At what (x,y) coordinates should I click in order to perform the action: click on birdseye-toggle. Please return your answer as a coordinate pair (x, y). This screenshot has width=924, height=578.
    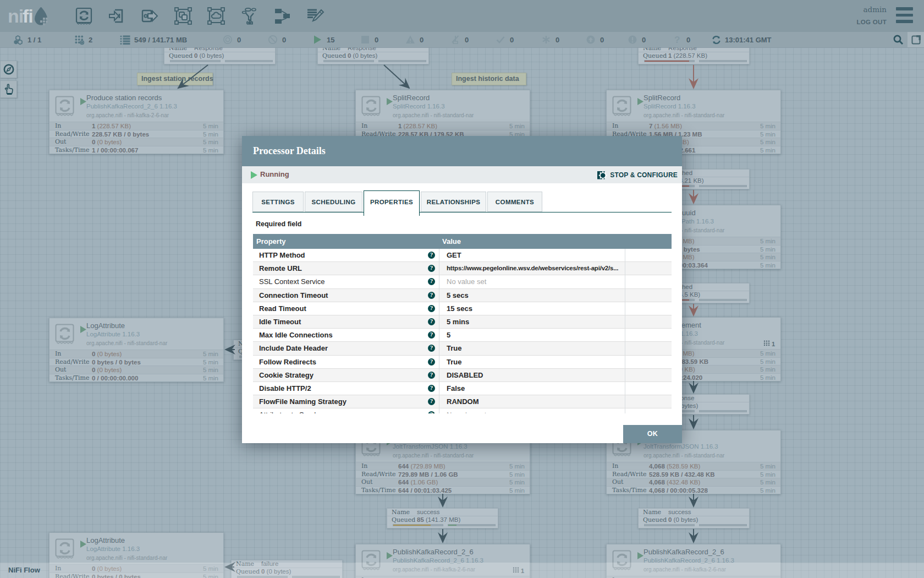
    Looking at the image, I should click on (916, 40).